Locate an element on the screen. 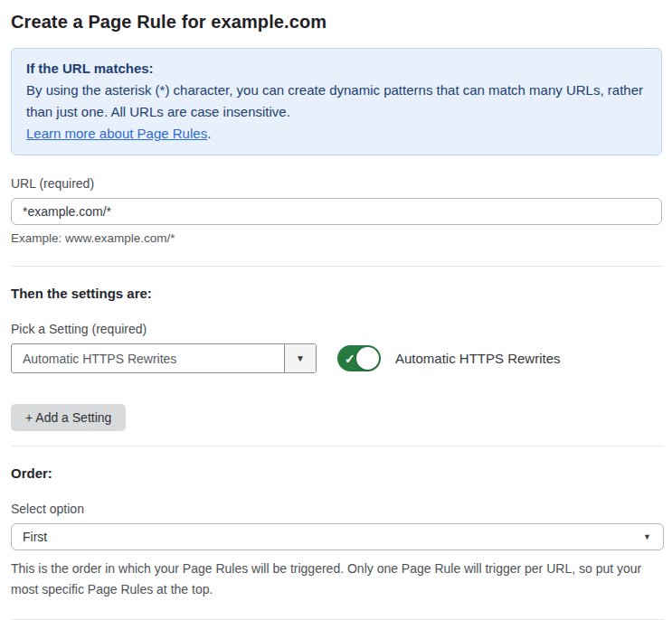  https-rewrites-toggle: ✓ is located at coordinates (359, 358).